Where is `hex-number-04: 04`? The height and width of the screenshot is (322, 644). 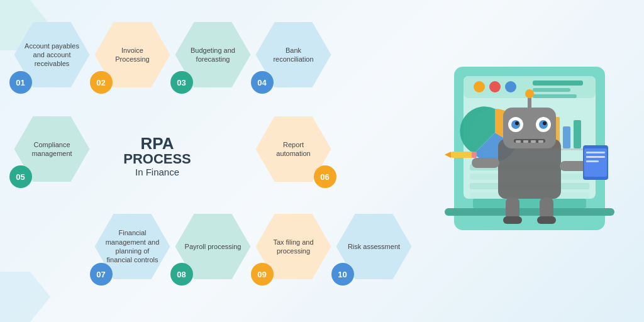 hex-number-04: 04 is located at coordinates (262, 82).